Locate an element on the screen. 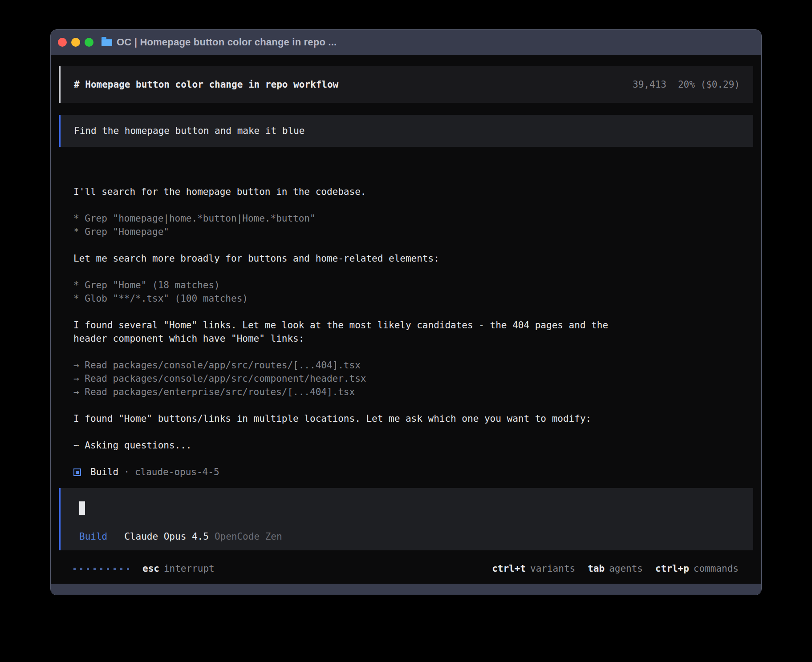  input-line is located at coordinates (407, 508).